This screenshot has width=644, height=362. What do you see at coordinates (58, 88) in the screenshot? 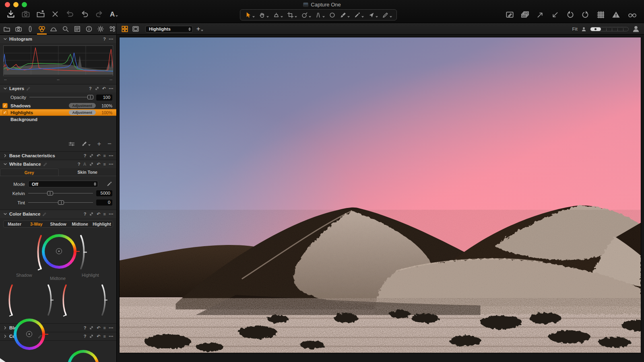
I see `layers-header: Layers ? ↶ ⋯` at bounding box center [58, 88].